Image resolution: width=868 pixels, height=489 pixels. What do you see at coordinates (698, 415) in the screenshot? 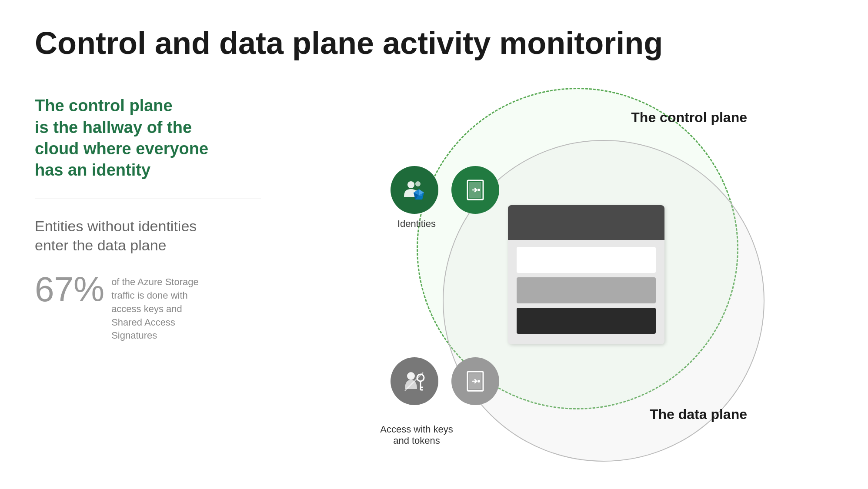
I see `data-plane-label: The data plane` at bounding box center [698, 415].